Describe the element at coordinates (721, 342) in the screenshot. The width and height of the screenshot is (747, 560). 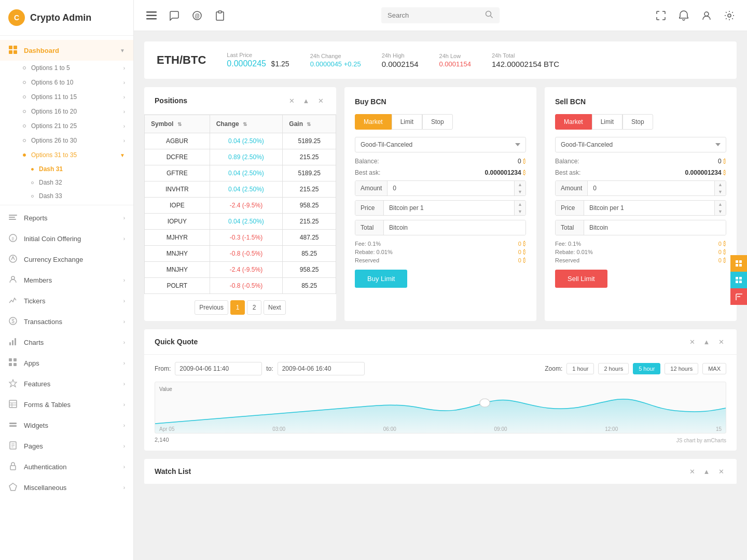
I see `quick-quote-icon3: ✕` at that location.